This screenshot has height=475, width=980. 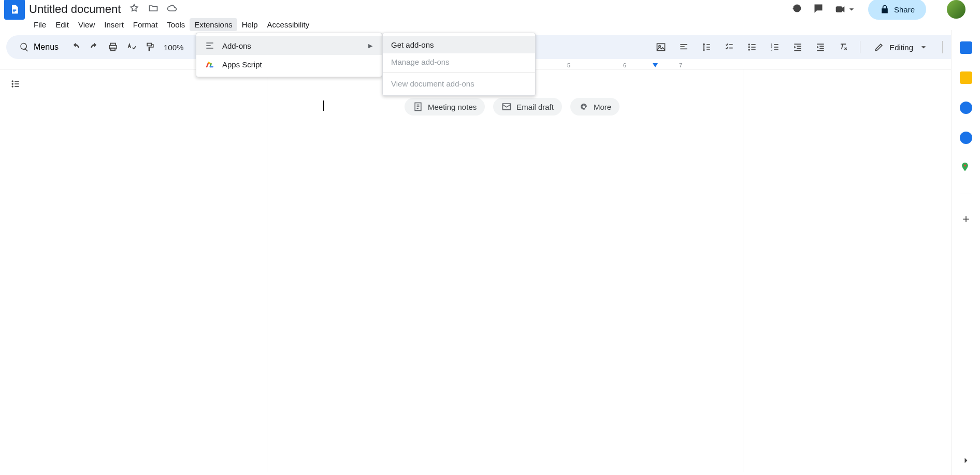 I want to click on history-icon, so click(x=797, y=9).